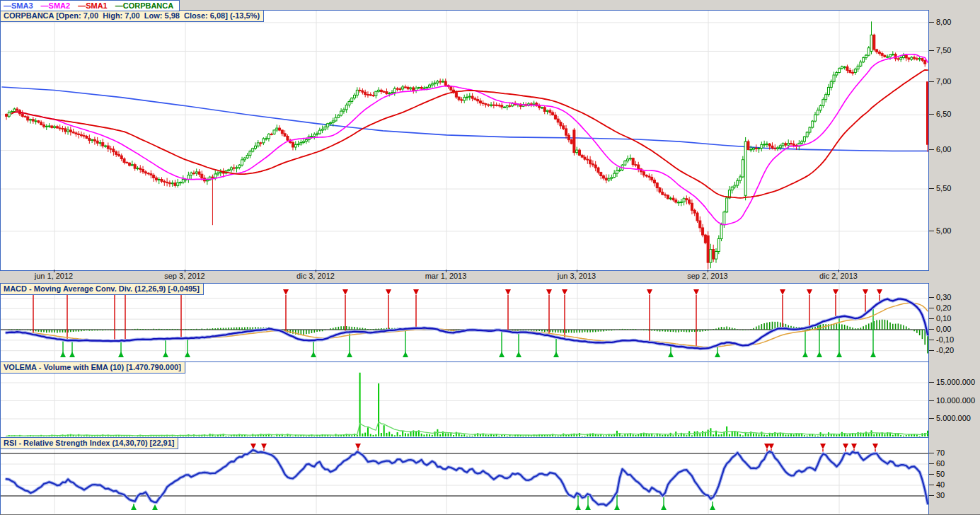 The image size is (980, 515). Describe the element at coordinates (144, 6) in the screenshot. I see `legend-item-corpbanca: —CORPBANCA` at that location.